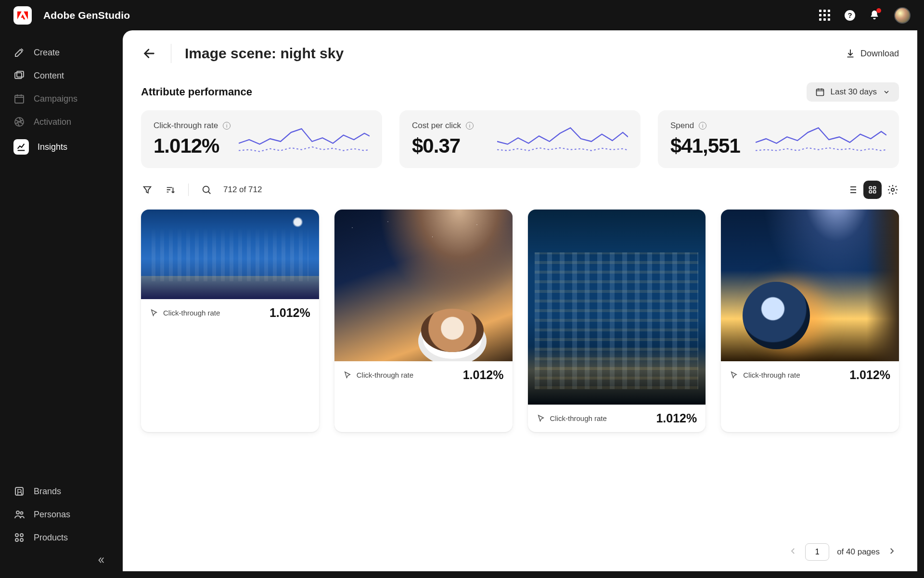 This screenshot has width=924, height=578. Describe the element at coordinates (62, 491) in the screenshot. I see `sidebar-item-brands: Brands` at that location.